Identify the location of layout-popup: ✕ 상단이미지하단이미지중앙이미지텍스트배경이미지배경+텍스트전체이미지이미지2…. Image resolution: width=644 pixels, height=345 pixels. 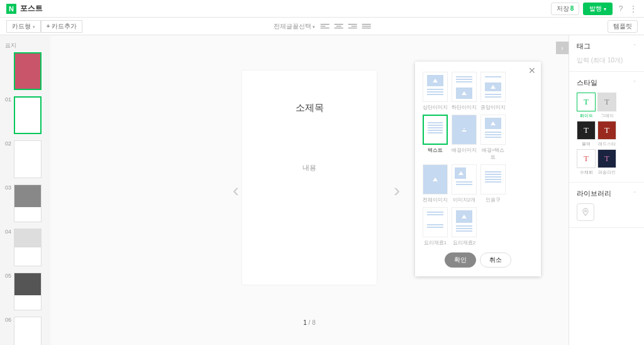
(478, 169).